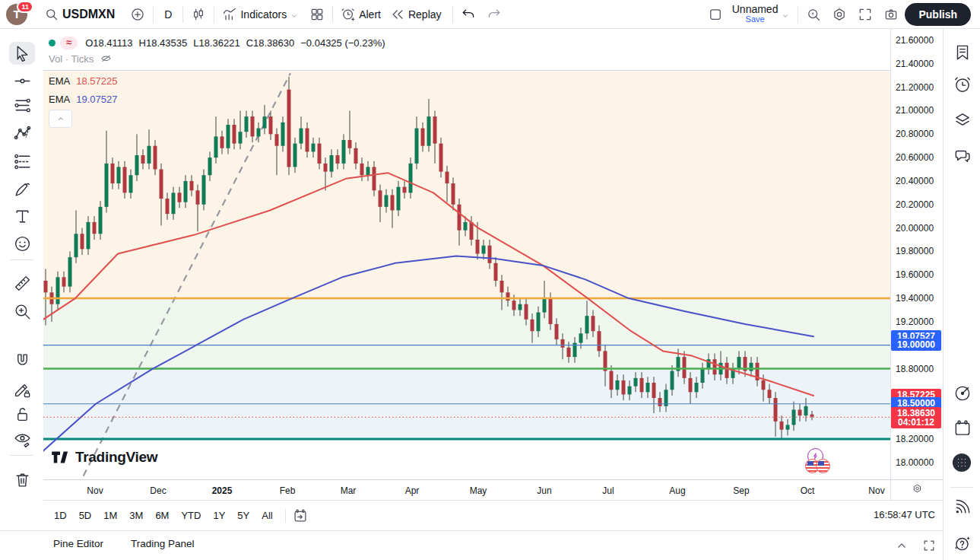  I want to click on price-tick: 20.40000, so click(918, 181).